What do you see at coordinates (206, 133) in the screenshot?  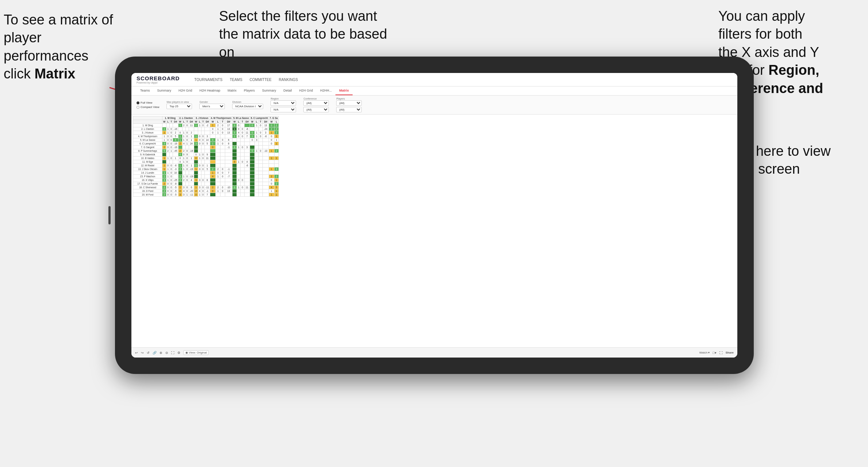 I see `table-row: 3. J Koivun 1102 0102 01013 04011 0103 1…` at bounding box center [206, 133].